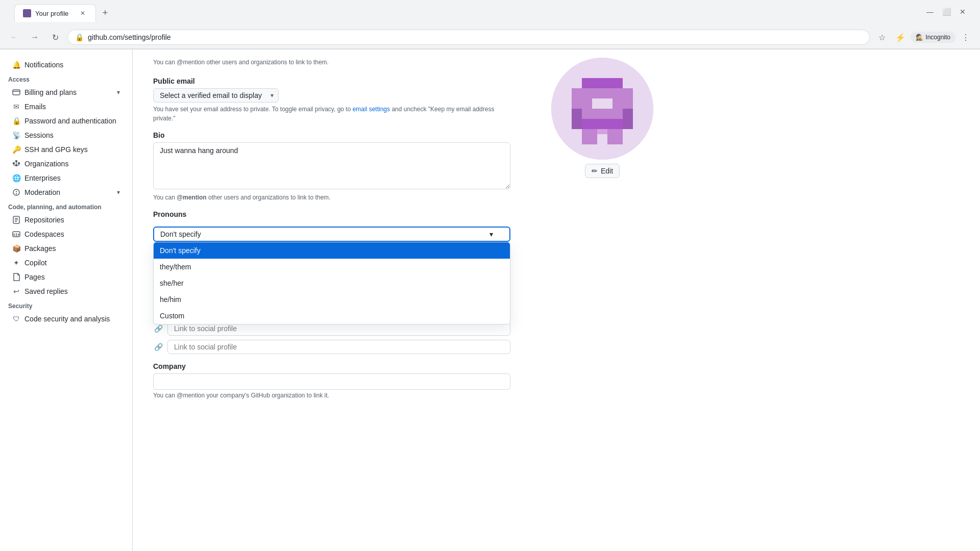  I want to click on browser-titlebar: Your profile ✕ + — ⬜ ✕, so click(490, 13).